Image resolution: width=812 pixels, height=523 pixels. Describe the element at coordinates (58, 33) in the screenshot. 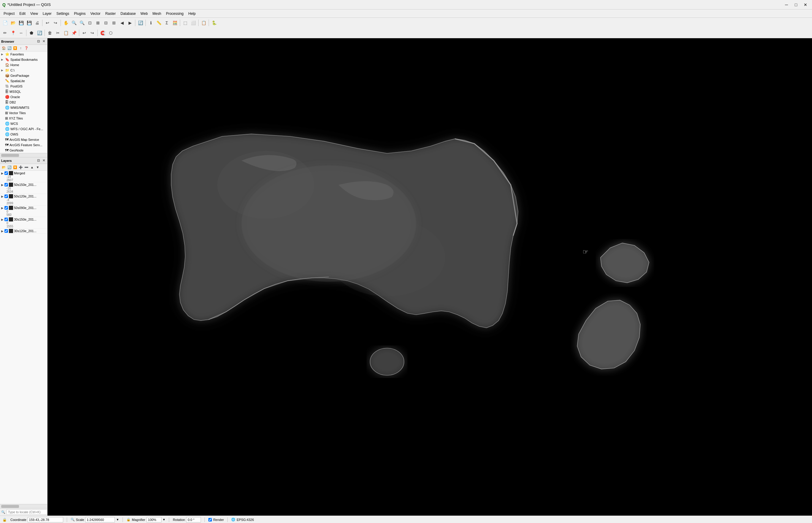

I see `cut-btn: ✂` at that location.